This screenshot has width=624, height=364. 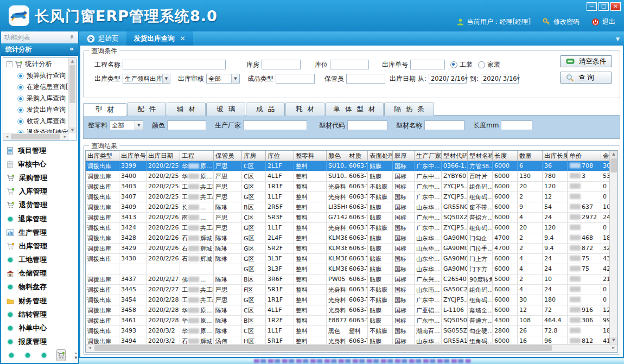 I want to click on tree-root-statistics: - 统计分析, so click(x=36, y=64).